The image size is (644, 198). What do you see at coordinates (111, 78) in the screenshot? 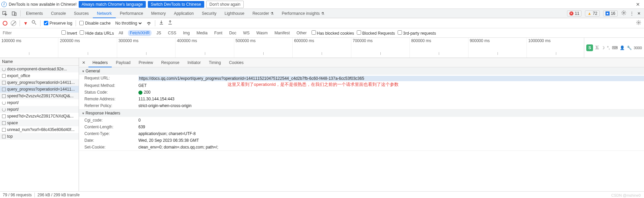
I see `request-url-label: Request URL:` at bounding box center [111, 78].